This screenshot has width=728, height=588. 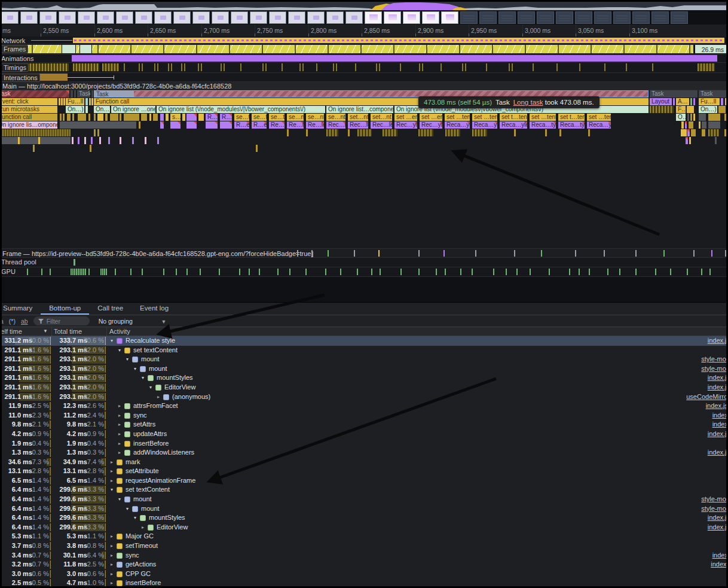 I want to click on table-row: 6.4 ms1.4 %299.6 ms63.3 %▸EditorViewinde…, so click(x=364, y=528).